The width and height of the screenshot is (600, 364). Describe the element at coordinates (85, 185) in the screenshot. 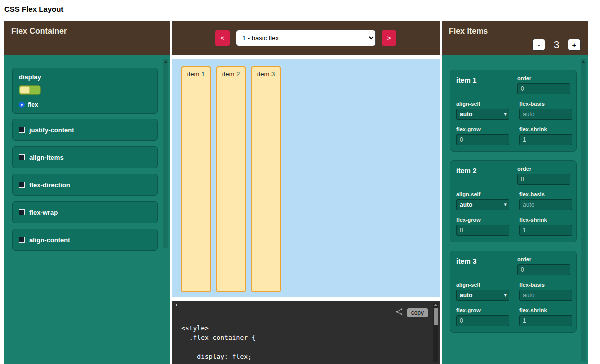

I see `option-flex-direction: flex-direction` at that location.